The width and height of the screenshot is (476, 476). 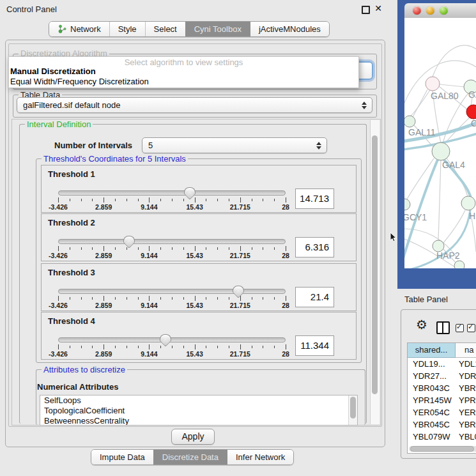 I want to click on node-red-selected, so click(x=472, y=112).